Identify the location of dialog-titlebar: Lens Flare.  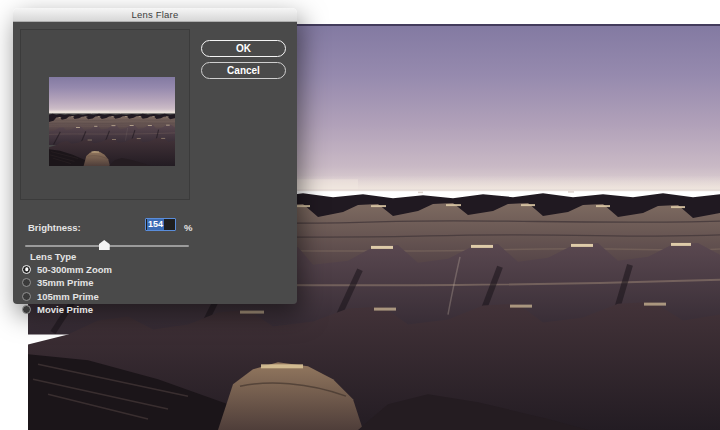
(155, 15).